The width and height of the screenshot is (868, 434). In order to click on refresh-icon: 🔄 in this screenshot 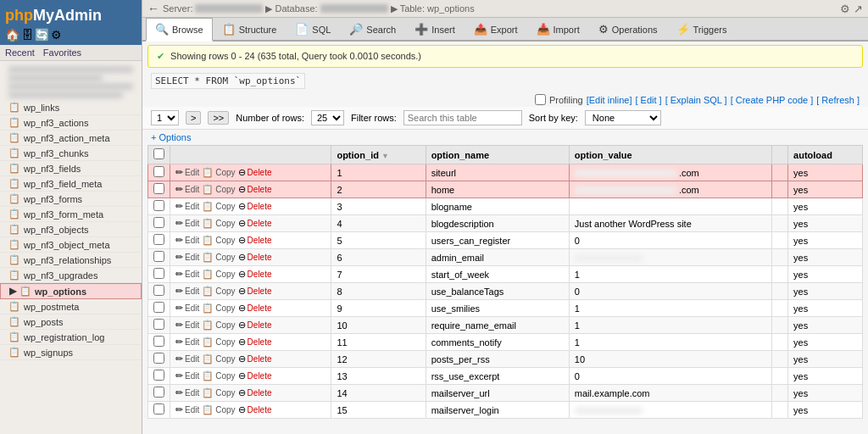, I will do `click(42, 35)`.